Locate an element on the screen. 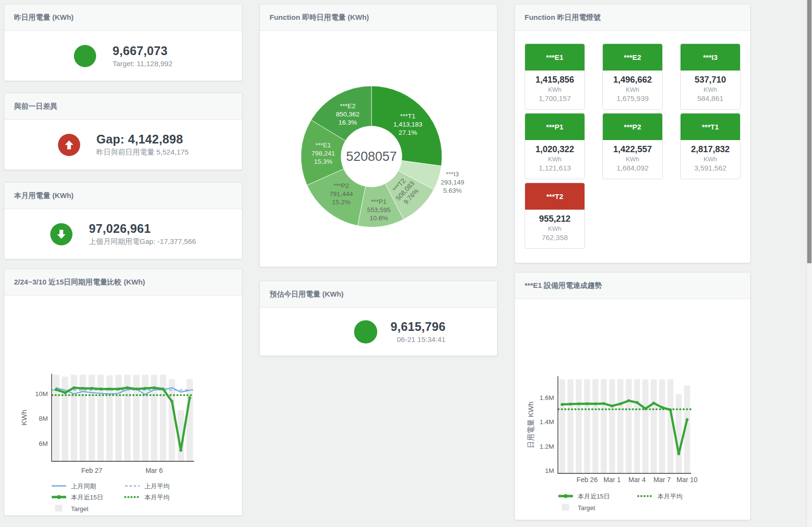  x-tick-label: Feb 27 is located at coordinates (92, 470).